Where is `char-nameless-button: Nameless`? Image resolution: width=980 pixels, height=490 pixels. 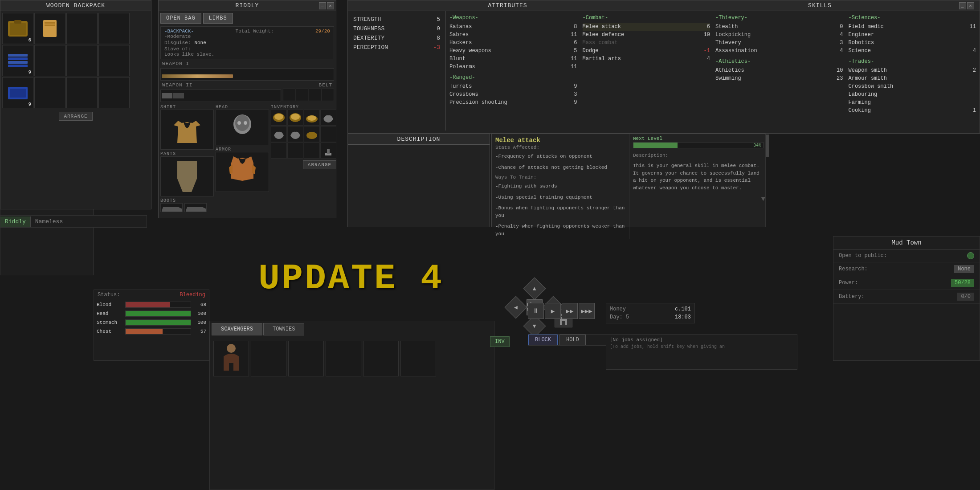 char-nameless-button: Nameless is located at coordinates (49, 222).